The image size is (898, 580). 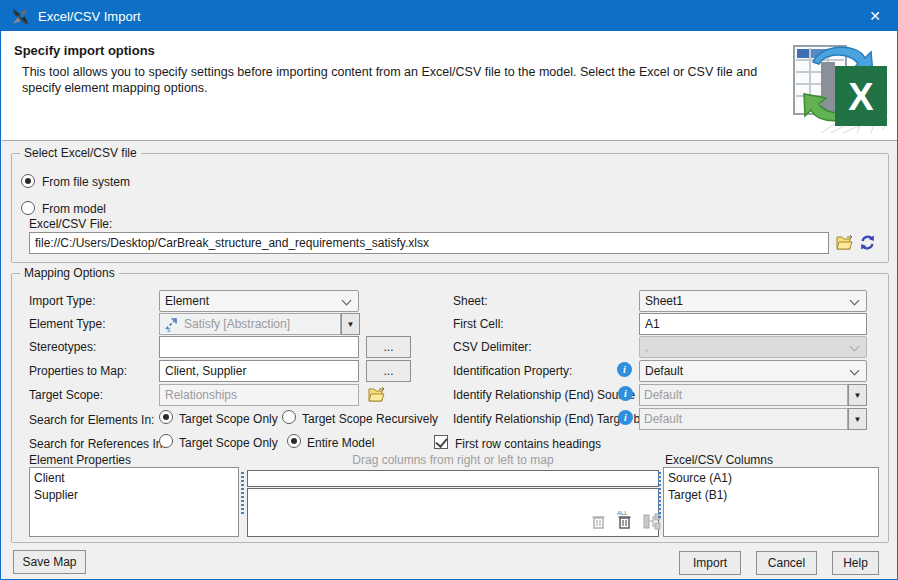 I want to click on search-references-label: Search for References In:, so click(x=98, y=444).